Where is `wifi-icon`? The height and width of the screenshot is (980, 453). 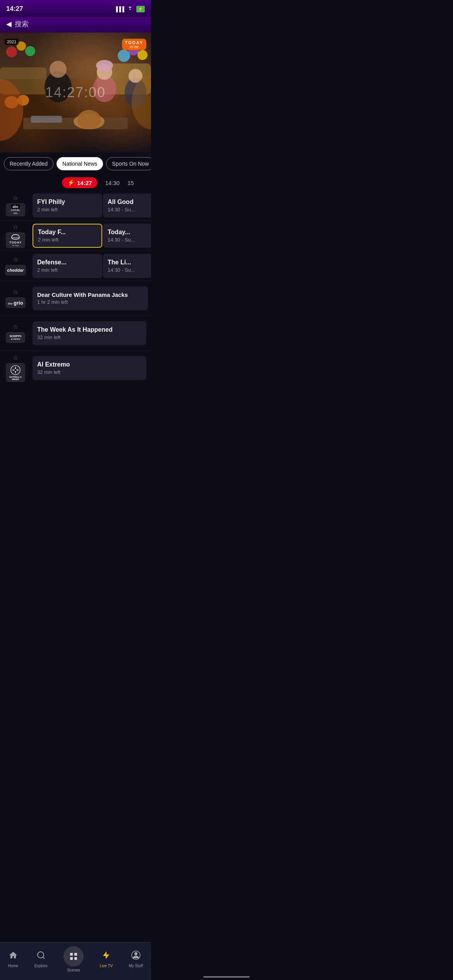 wifi-icon is located at coordinates (130, 9).